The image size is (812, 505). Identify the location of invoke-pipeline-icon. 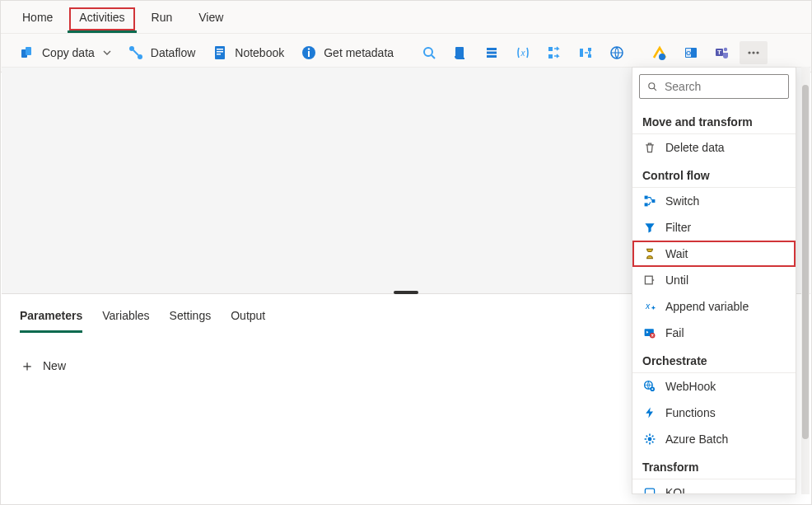
(660, 53).